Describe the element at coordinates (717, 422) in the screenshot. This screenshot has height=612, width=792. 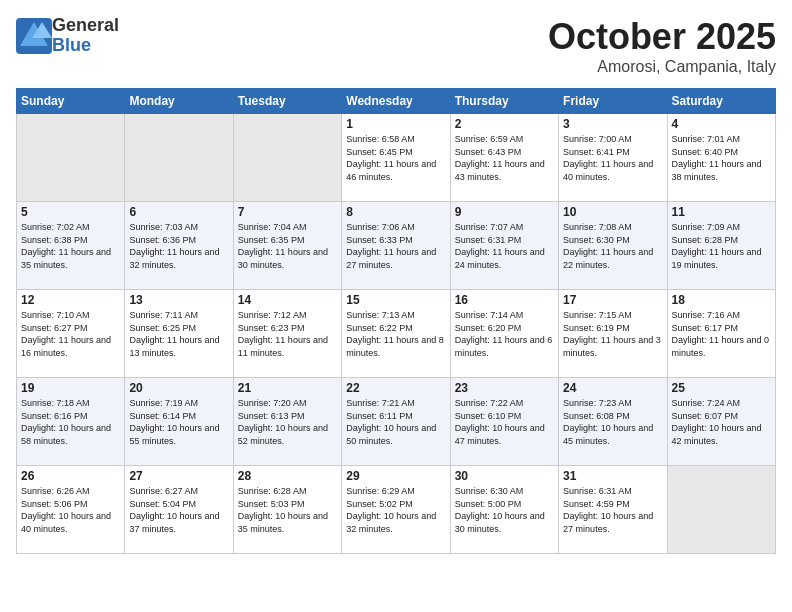
I see `day-info: Sunrise: 7:24 AMSunset: 6:07 PMDaylight:…` at that location.